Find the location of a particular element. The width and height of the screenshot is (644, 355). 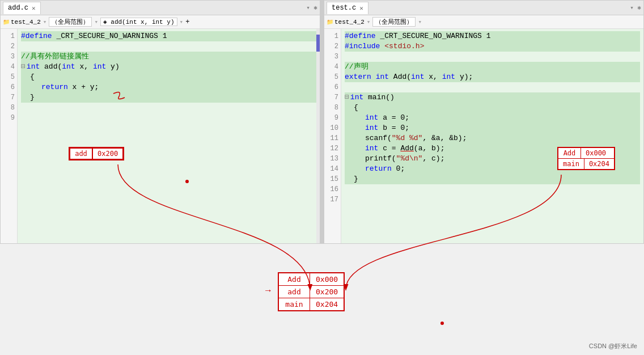

left-tab-pin: ✕ is located at coordinates (34, 8).